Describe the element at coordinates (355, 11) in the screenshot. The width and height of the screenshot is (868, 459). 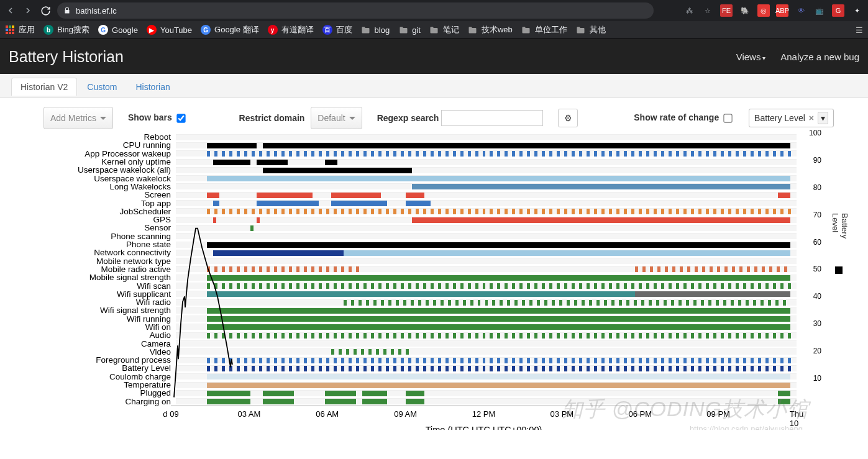
I see `address-bar: bathist.ef.lc` at that location.